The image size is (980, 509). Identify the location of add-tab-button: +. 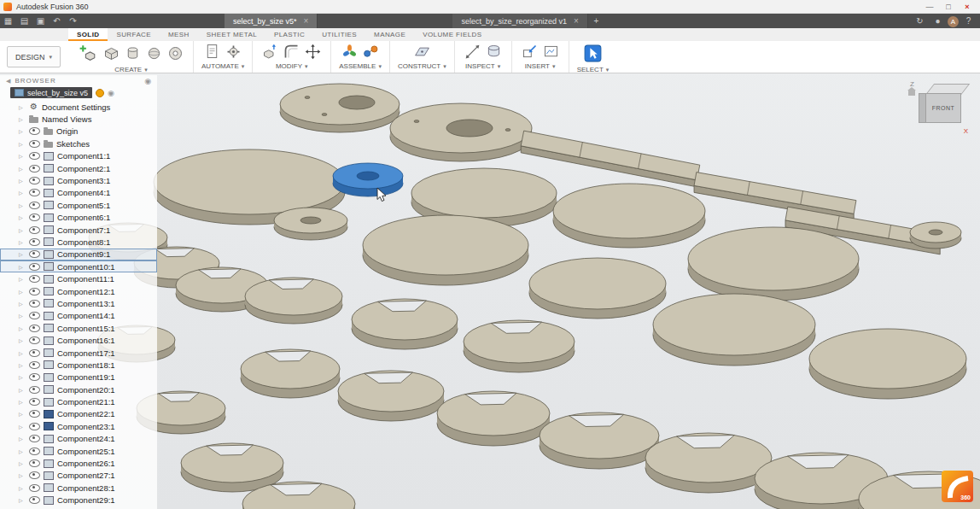
(596, 20).